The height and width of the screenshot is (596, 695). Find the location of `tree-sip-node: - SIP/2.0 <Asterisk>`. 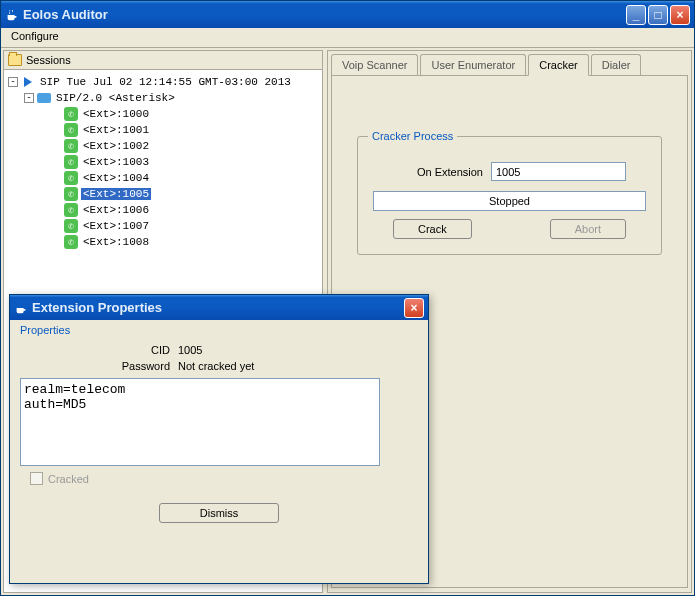

tree-sip-node: - SIP/2.0 <Asterisk> is located at coordinates (163, 98).